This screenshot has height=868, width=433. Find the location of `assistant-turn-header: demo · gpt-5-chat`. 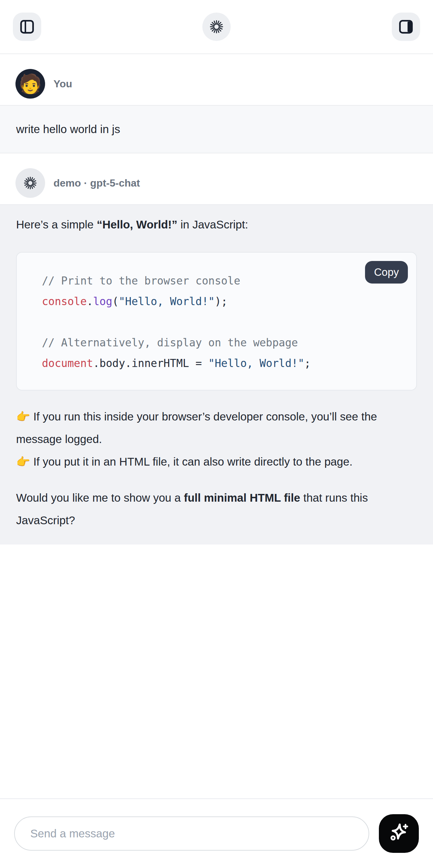

assistant-turn-header: demo · gpt-5-chat is located at coordinates (216, 183).